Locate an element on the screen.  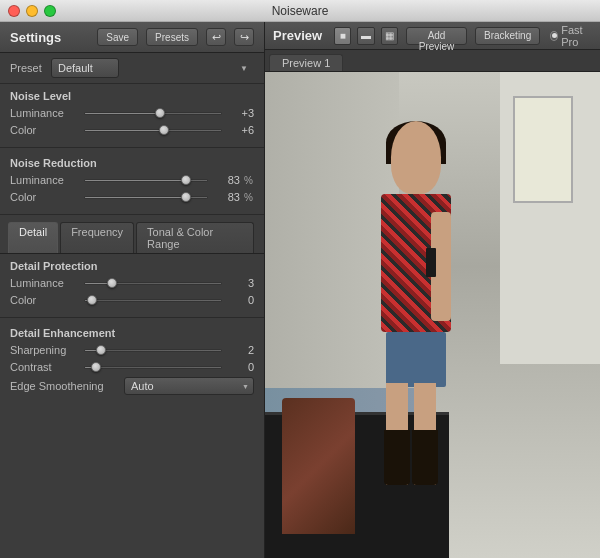
title-bar: Noiseware is located at coordinates (300, 11).